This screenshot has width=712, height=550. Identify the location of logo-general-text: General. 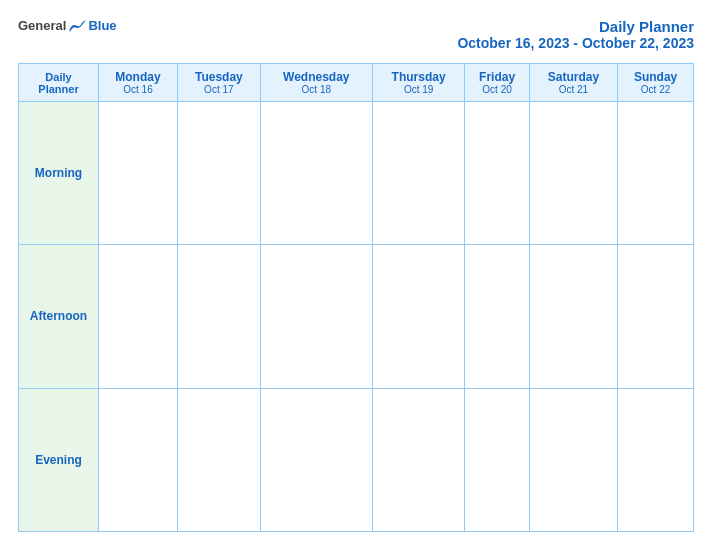
(42, 26).